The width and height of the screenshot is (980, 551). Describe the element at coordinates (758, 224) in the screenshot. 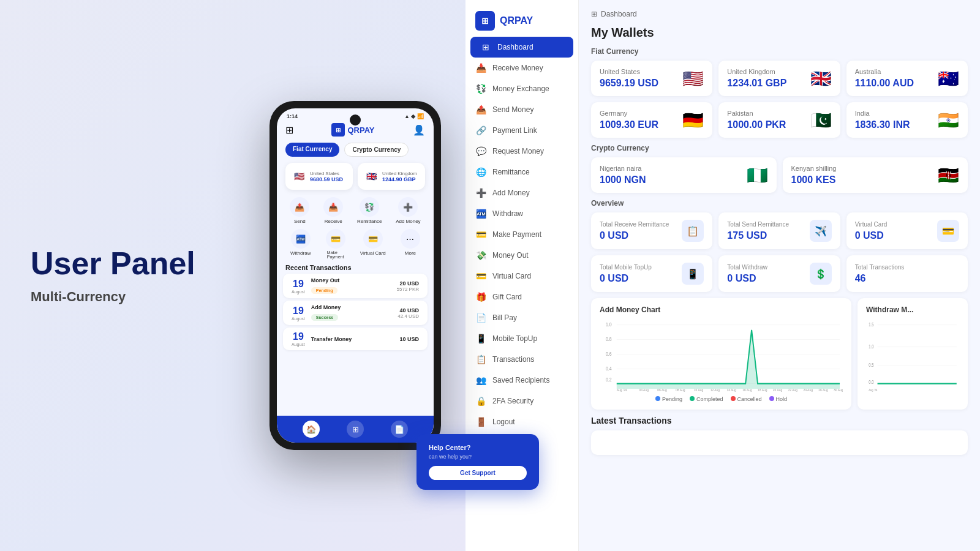

I see `ov-label-1: Total Send Remittance` at that location.